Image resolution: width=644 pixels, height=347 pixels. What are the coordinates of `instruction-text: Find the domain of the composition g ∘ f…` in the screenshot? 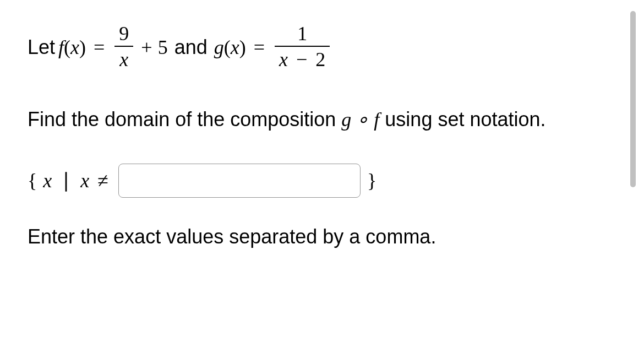 It's located at (309, 120).